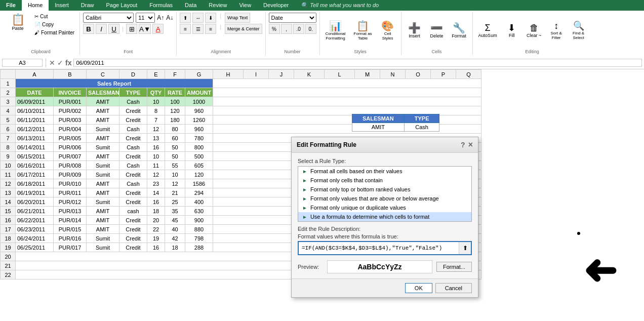  What do you see at coordinates (199, 166) in the screenshot?
I see `cell-g10: 605` at bounding box center [199, 166].